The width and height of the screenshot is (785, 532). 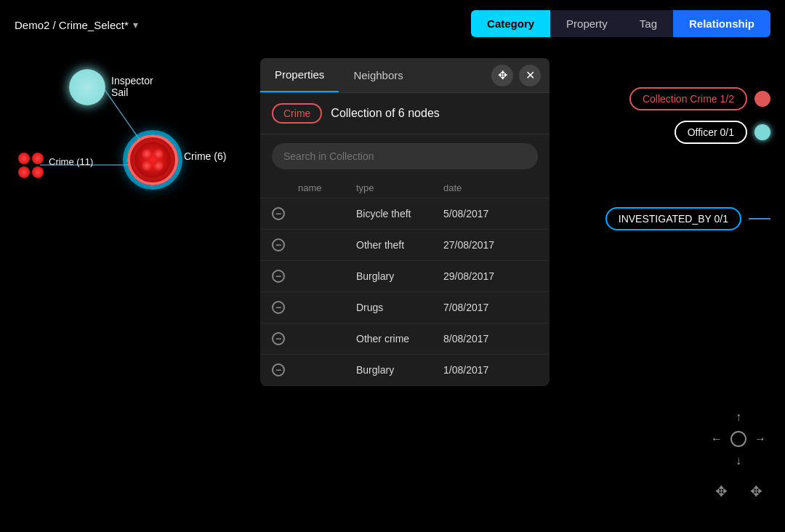 What do you see at coordinates (487, 307) in the screenshot?
I see `cell-date: 7/08/2017` at bounding box center [487, 307].